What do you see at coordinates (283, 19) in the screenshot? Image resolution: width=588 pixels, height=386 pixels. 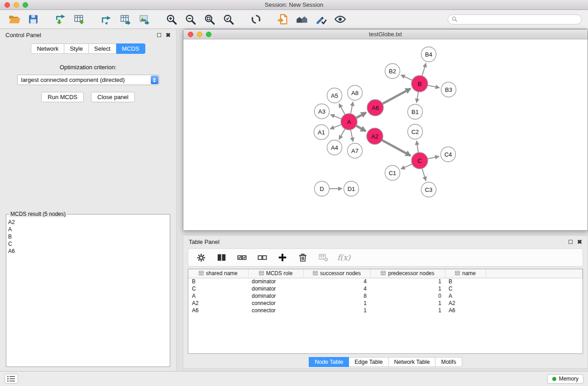 I see `session-document-button` at bounding box center [283, 19].